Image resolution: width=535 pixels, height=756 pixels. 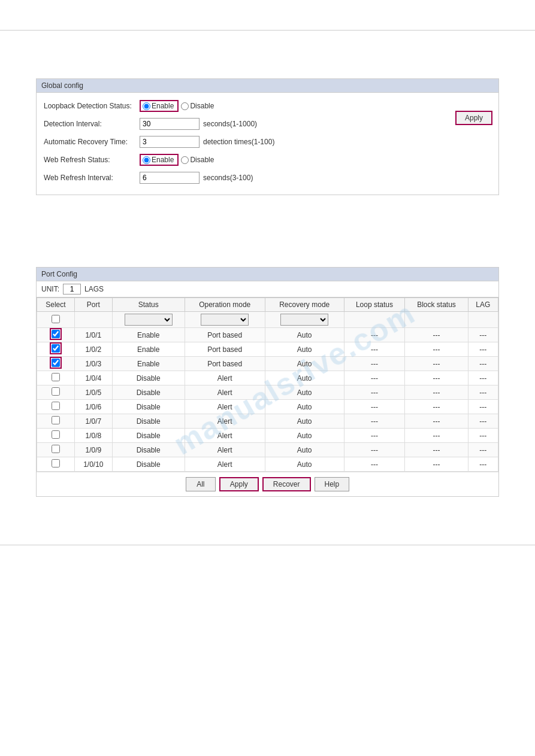 I want to click on row-port-3: 1/0/4, so click(x=93, y=378).